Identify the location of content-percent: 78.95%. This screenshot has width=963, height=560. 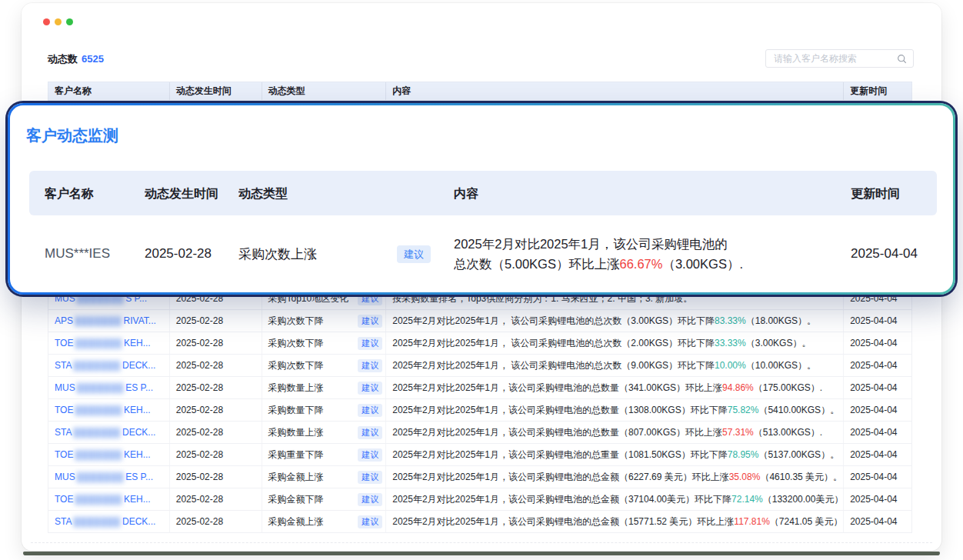
(743, 455).